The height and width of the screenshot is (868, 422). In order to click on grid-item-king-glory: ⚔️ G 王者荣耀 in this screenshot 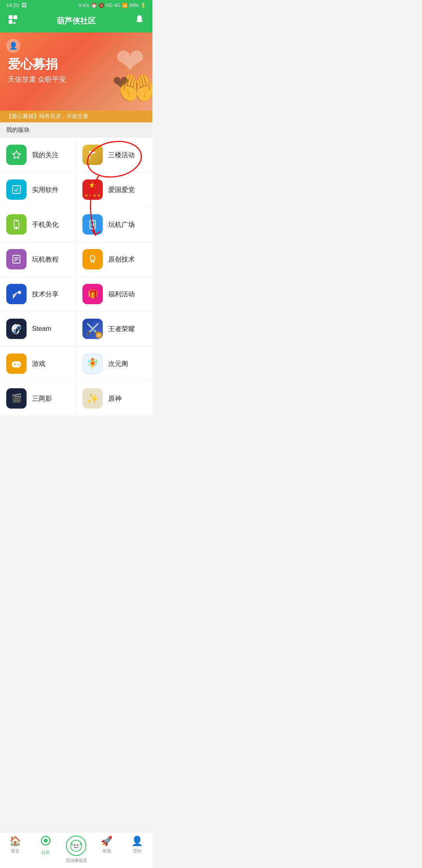, I will do `click(114, 329)`.